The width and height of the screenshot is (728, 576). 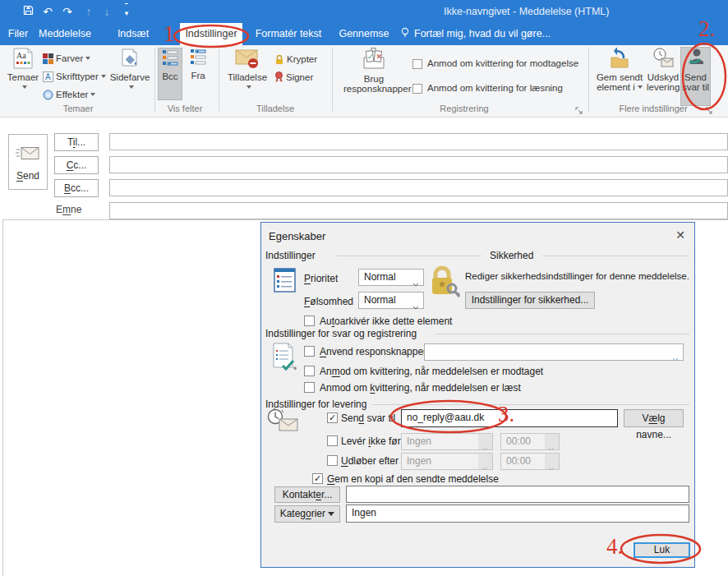 What do you see at coordinates (620, 66) in the screenshot?
I see `gem-sendt-icon` at bounding box center [620, 66].